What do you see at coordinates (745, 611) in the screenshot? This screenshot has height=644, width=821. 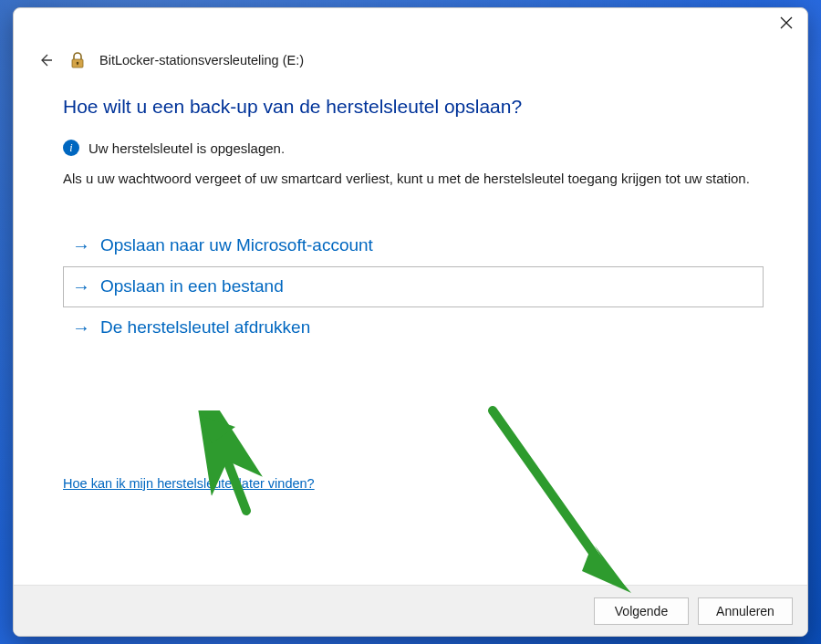 I see `cancel-button: Annuleren` at bounding box center [745, 611].